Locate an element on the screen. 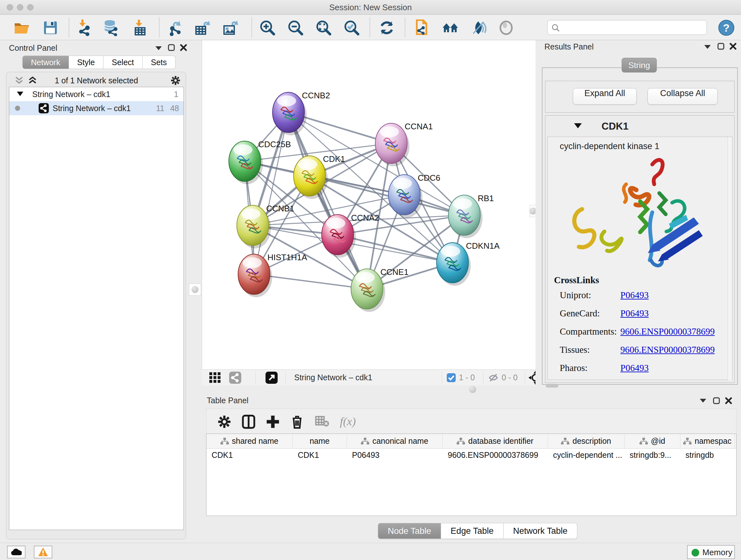  network-row-selected: String Network – cdk1 11 48 is located at coordinates (96, 108).